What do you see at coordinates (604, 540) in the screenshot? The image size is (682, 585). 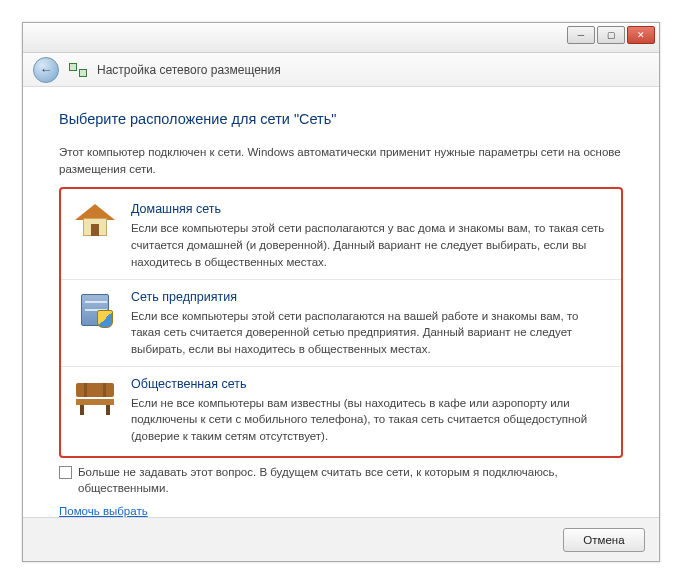 I see `cancel-button: Отмена` at bounding box center [604, 540].